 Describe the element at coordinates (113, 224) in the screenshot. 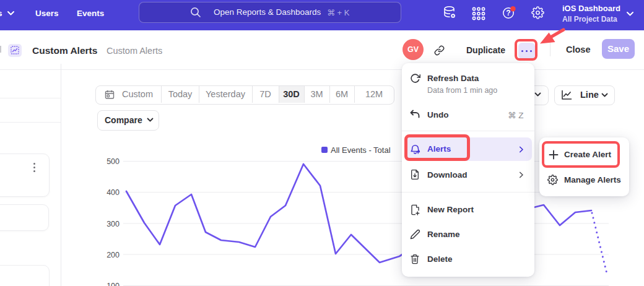

I see `svg-text: 300` at that location.